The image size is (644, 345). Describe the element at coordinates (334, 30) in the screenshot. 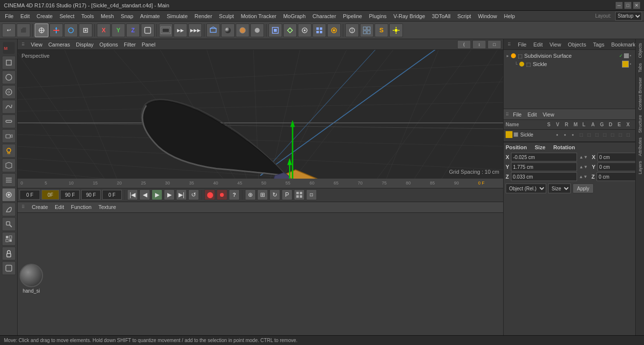

I see `mode5-button` at that location.